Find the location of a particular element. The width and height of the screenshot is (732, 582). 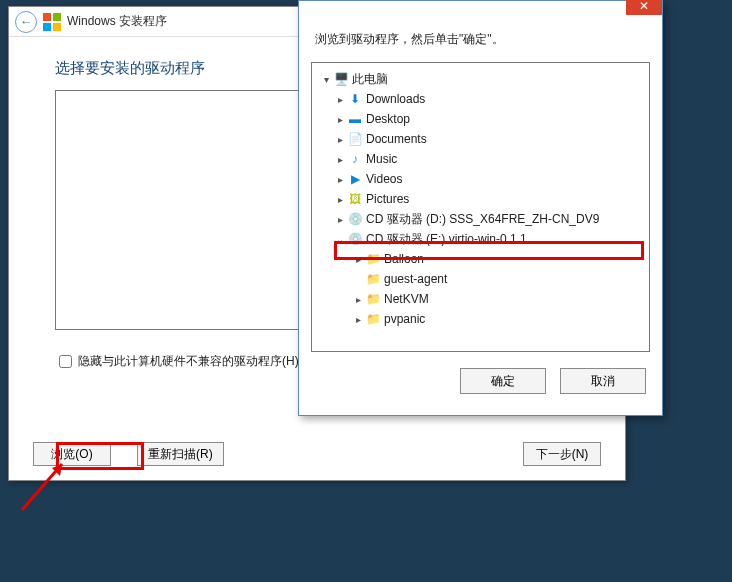

tree-label: pvpanic is located at coordinates (404, 319).